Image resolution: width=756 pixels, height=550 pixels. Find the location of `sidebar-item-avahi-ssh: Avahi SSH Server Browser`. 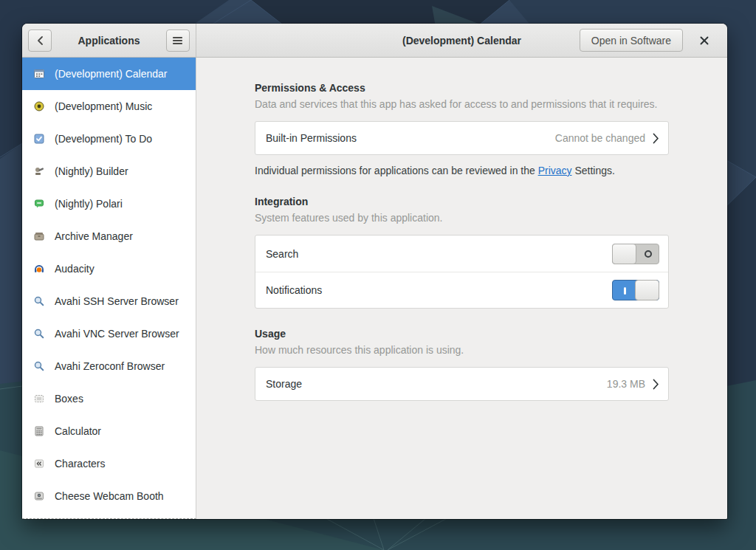

sidebar-item-avahi-ssh: Avahi SSH Server Browser is located at coordinates (109, 301).